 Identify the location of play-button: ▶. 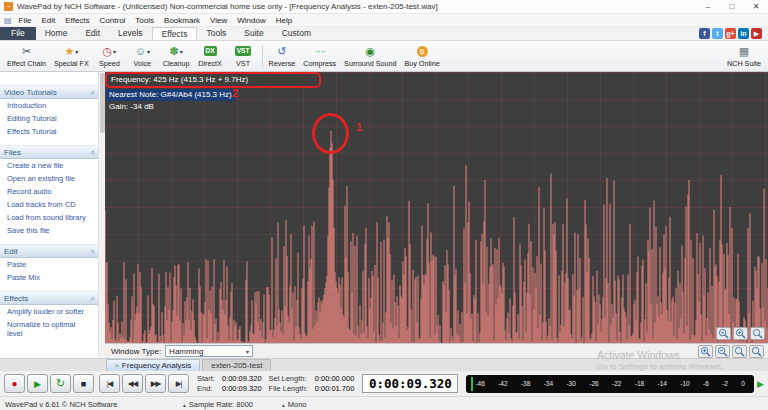
(38, 384).